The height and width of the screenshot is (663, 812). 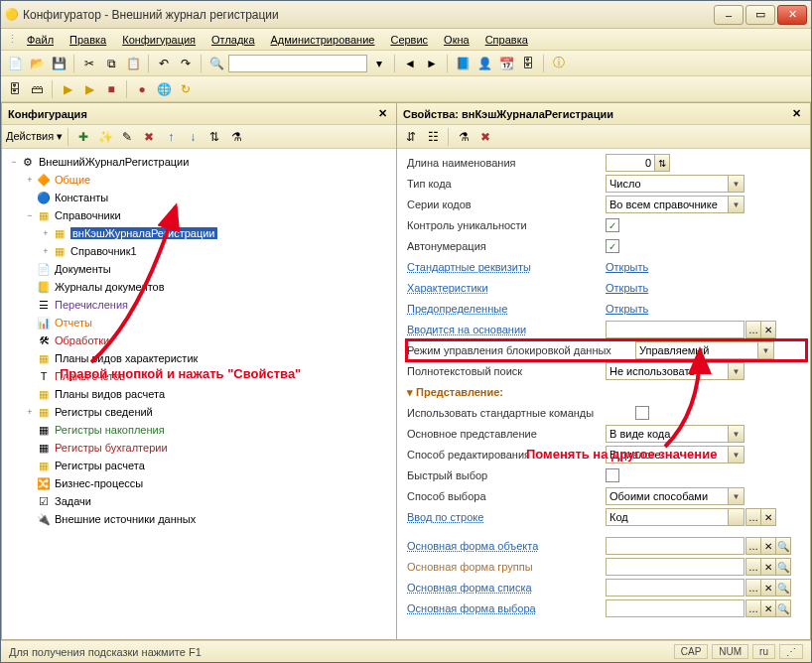 I want to click on tree-common: +🔶Общие, so click(x=199, y=180).